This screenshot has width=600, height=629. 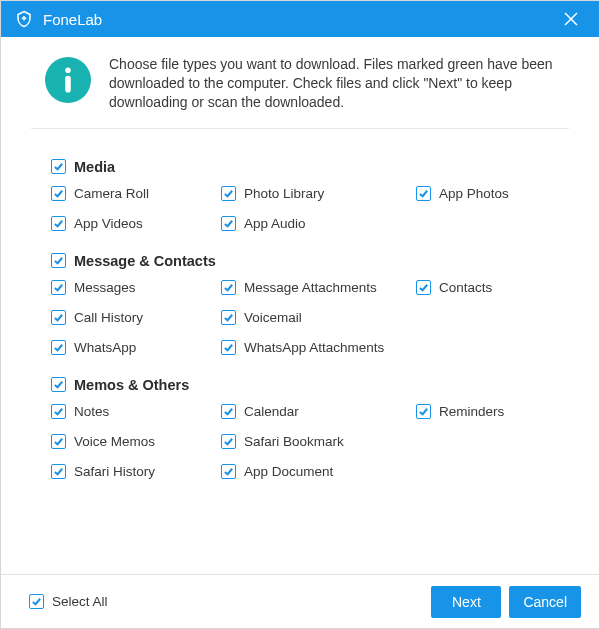 What do you see at coordinates (571, 19) in the screenshot?
I see `close-button` at bounding box center [571, 19].